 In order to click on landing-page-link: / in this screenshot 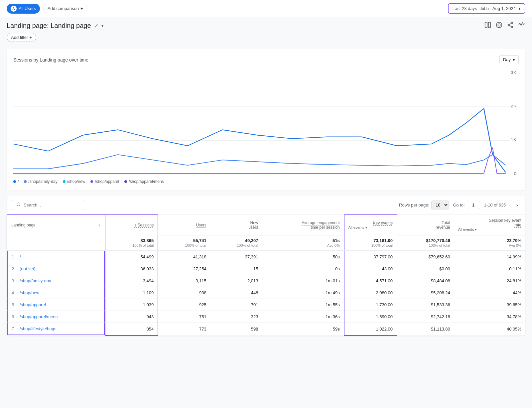, I will do `click(20, 257)`.